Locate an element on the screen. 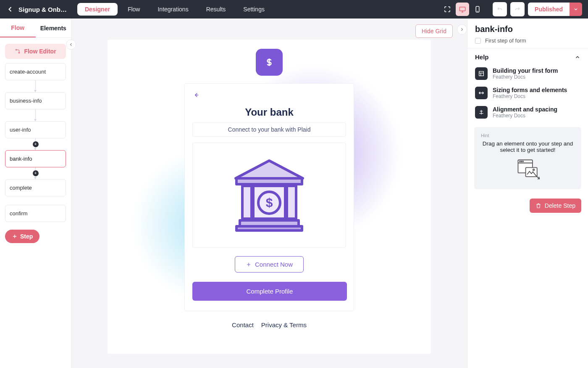 The height and width of the screenshot is (368, 588). drag-element-icon is located at coordinates (528, 169).